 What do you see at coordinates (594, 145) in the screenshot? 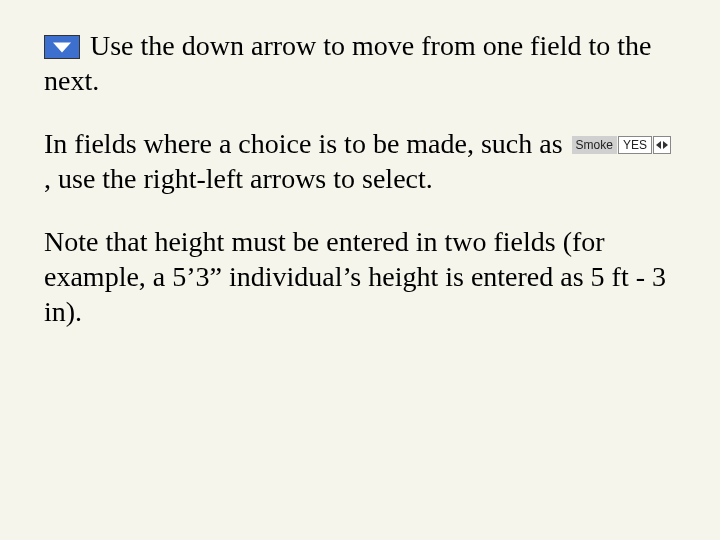
I see `smoke-label: Smoke` at bounding box center [594, 145].